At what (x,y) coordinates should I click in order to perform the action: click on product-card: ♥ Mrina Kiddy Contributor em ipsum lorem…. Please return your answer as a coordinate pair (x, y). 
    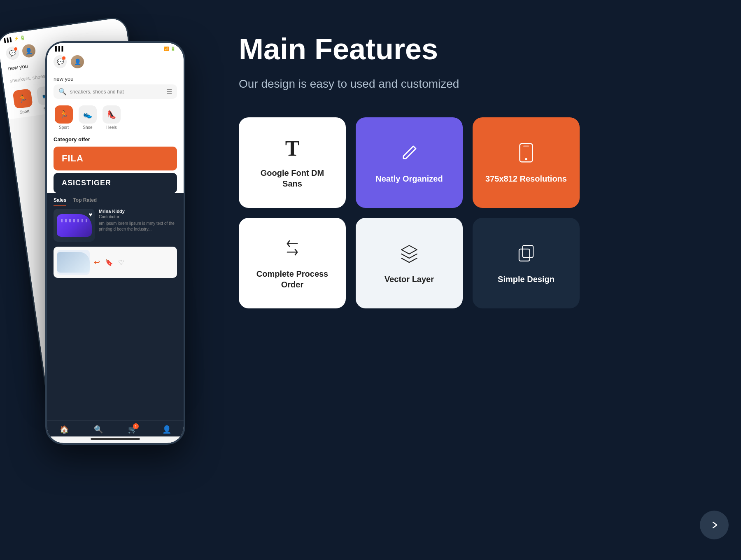
    Looking at the image, I should click on (115, 225).